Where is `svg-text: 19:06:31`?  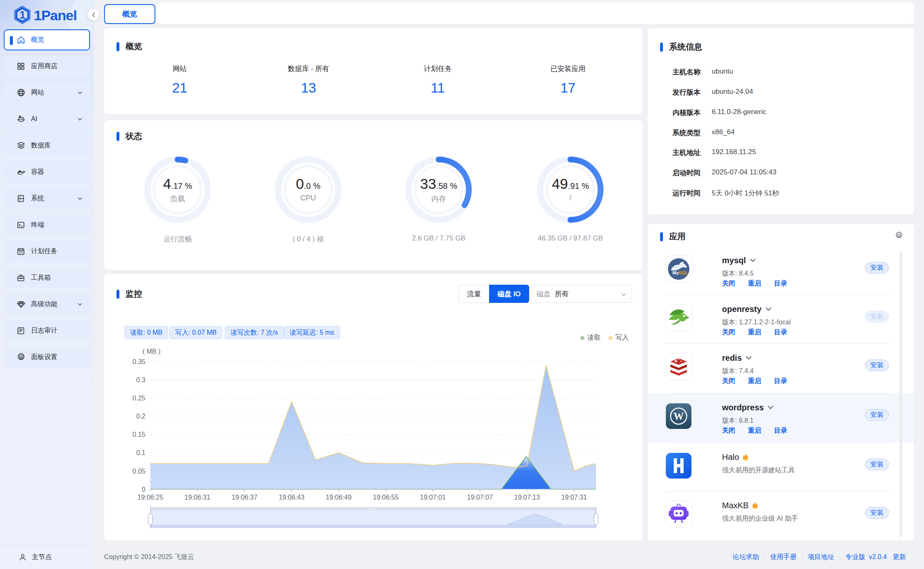
svg-text: 19:06:31 is located at coordinates (197, 498).